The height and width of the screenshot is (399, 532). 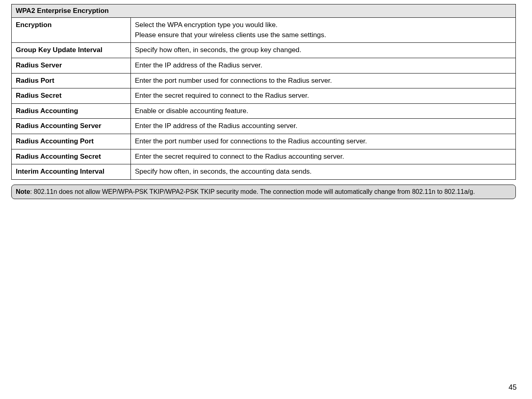 I want to click on table-row: Radius Accounting Port Enter the port nu…, so click(x=264, y=142).